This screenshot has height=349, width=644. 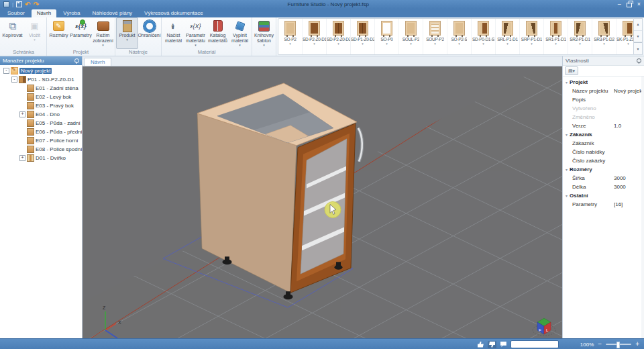 I want to click on gallery-item: SO-P2 ▾, so click(x=290, y=36).